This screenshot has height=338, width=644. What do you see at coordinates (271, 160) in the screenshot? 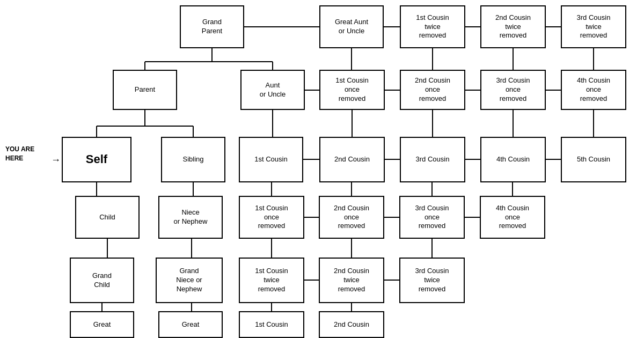
I see `box-1st-cousin: 1st Cousin` at bounding box center [271, 160].